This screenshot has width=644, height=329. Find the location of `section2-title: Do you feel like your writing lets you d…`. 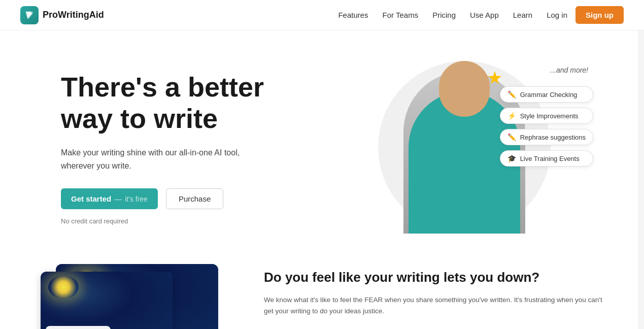

section2-title: Do you feel like your writing lets you d… is located at coordinates (433, 278).